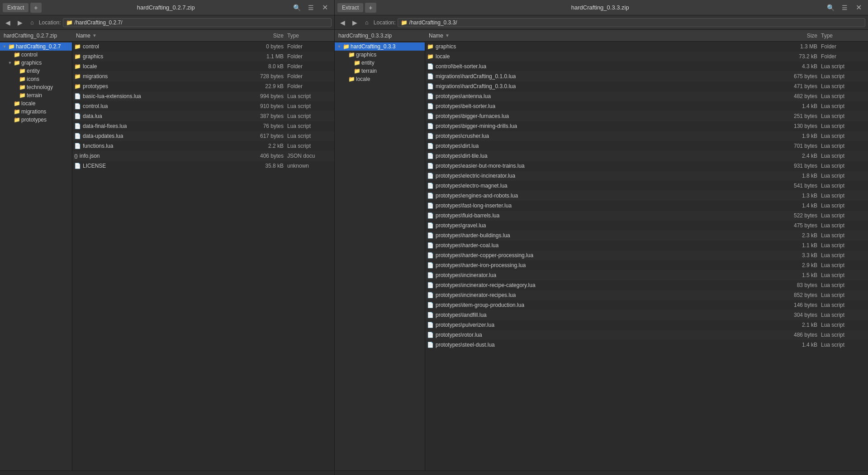  What do you see at coordinates (380, 47) in the screenshot?
I see `right-tree-item-root: ▼📁hardCrafting_0.3.3` at bounding box center [380, 47].